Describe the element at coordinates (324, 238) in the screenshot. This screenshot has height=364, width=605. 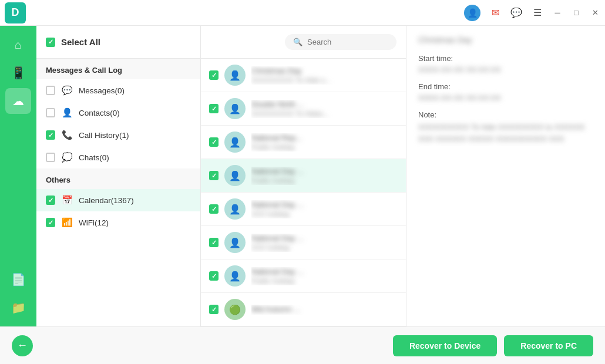
I see `item-6-title: National Day ...` at that location.